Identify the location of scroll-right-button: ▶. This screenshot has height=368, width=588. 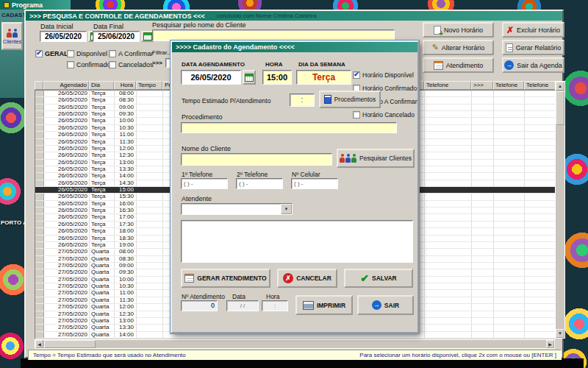
(550, 344).